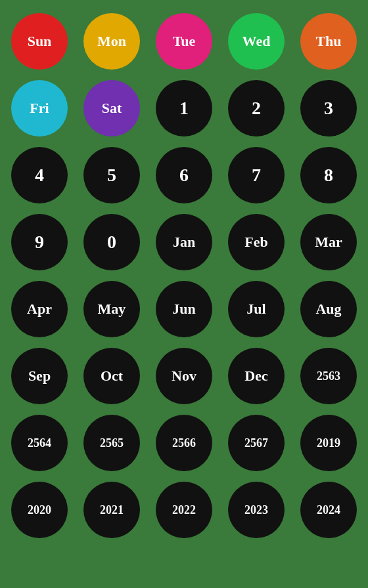  I want to click on emoji-circle-4: 4, so click(39, 175).